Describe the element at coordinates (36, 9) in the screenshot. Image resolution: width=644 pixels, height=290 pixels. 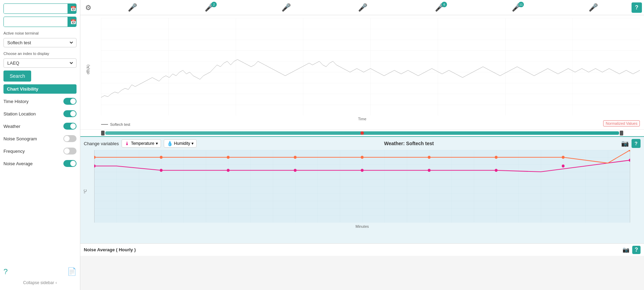
I see `start-date-input: 10-01-2021` at that location.